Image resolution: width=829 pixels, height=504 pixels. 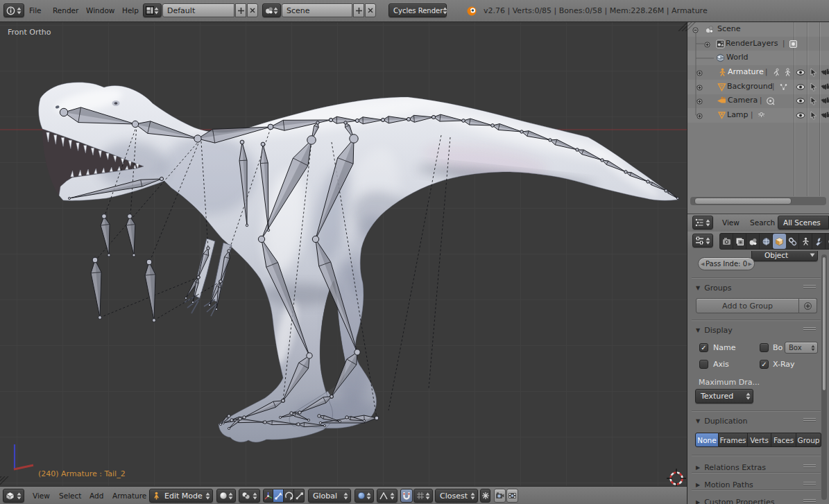 I want to click on manipulator-rotate-button, so click(x=289, y=496).